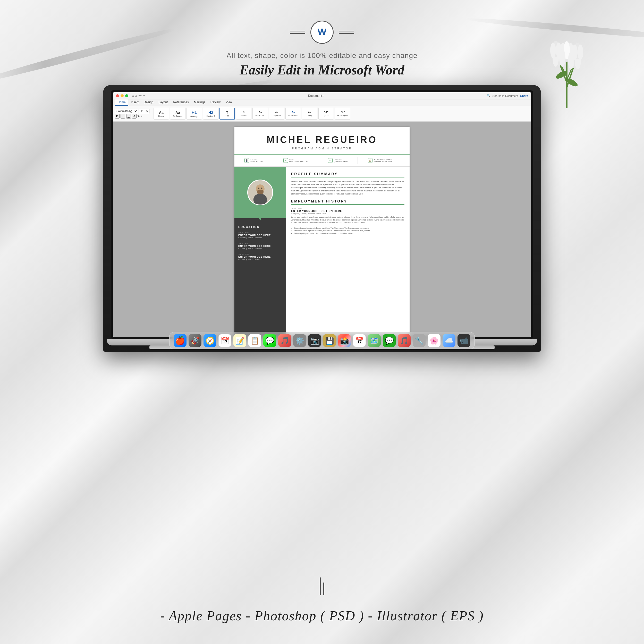 The height and width of the screenshot is (644, 644). What do you see at coordinates (316, 96) in the screenshot?
I see `document-title: Document1` at bounding box center [316, 96].